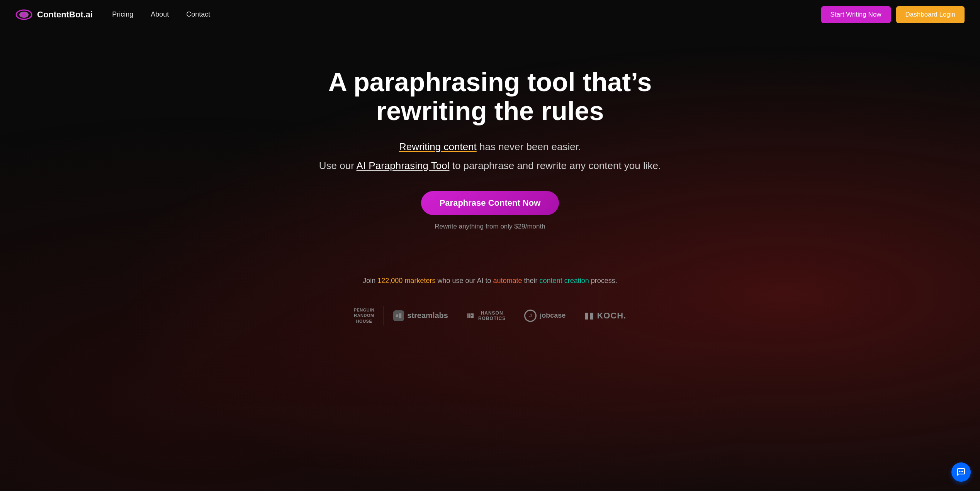 The width and height of the screenshot is (980, 491). Describe the element at coordinates (364, 316) in the screenshot. I see `brand-penguin: Penguin Random House` at that location.